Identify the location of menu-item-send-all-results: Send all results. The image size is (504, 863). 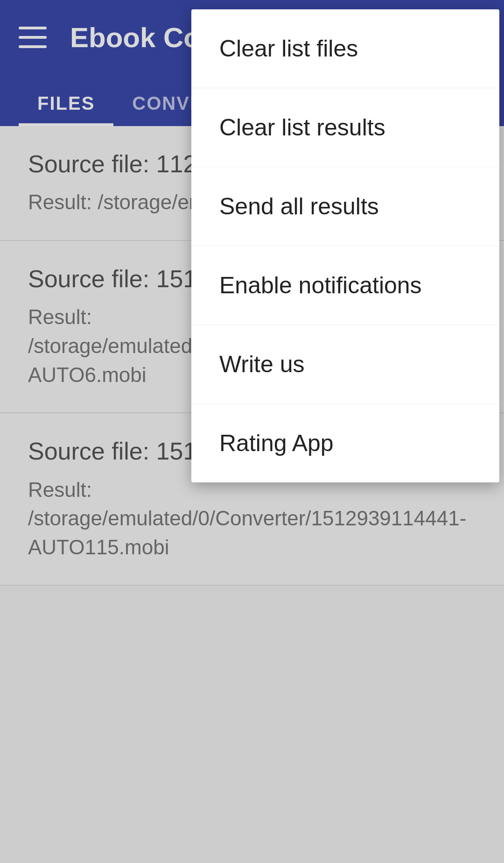
(345, 206).